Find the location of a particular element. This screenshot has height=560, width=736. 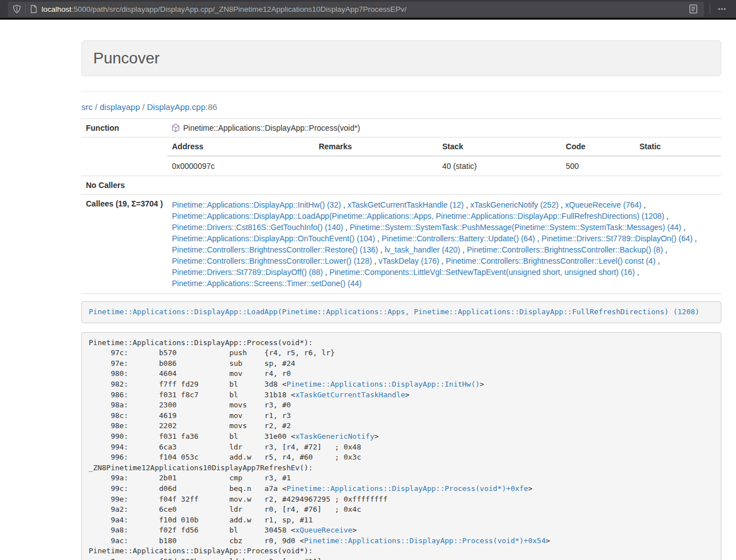

page-icon is located at coordinates (34, 9).